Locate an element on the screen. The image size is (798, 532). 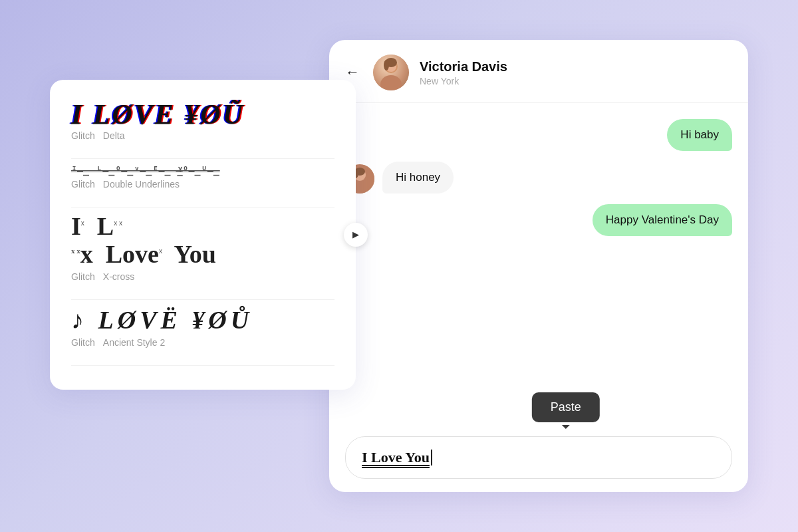
message-row-received-1: Hi honey is located at coordinates (539, 178).